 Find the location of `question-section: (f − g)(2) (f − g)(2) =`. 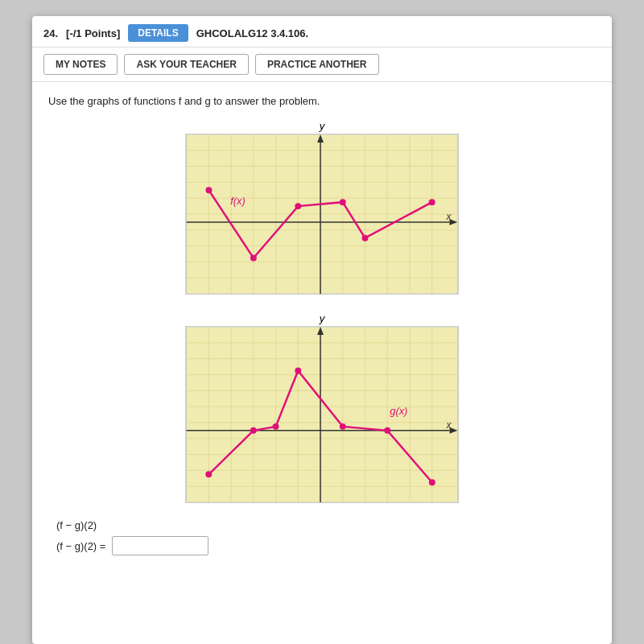

question-section: (f − g)(2) (f − g)(2) = is located at coordinates (322, 538).